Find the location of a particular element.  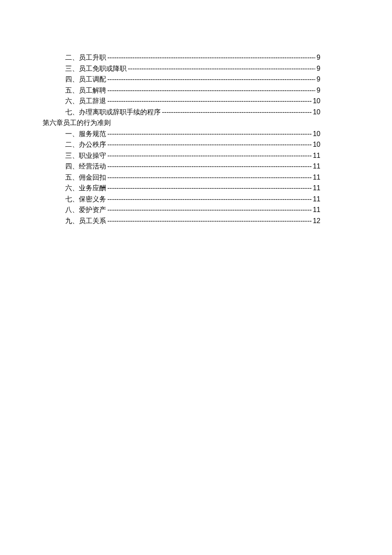

toc-label: 四、经营活动 is located at coordinates (86, 166).